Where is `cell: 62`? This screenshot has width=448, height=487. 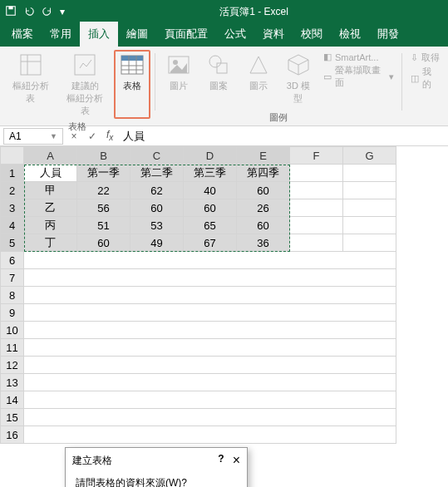
cell: 62 is located at coordinates (157, 191).